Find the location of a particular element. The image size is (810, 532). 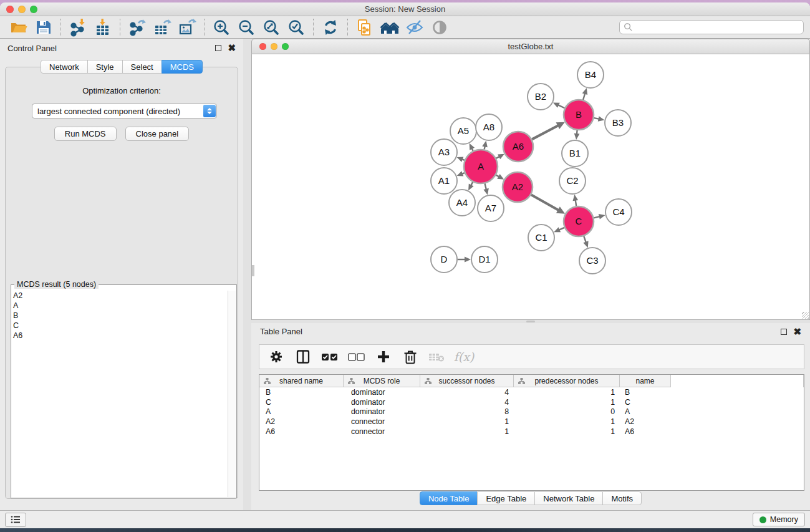

import-network-button is located at coordinates (78, 27).